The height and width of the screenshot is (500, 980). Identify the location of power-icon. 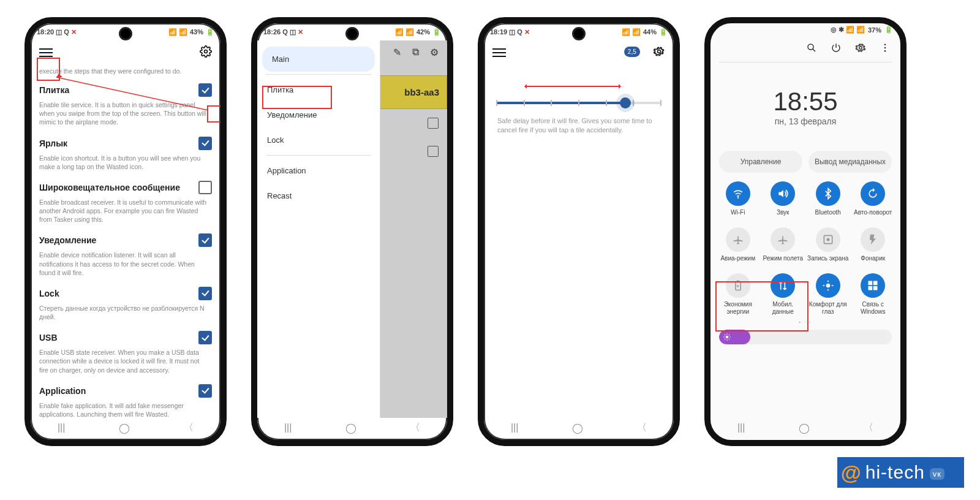
(836, 49).